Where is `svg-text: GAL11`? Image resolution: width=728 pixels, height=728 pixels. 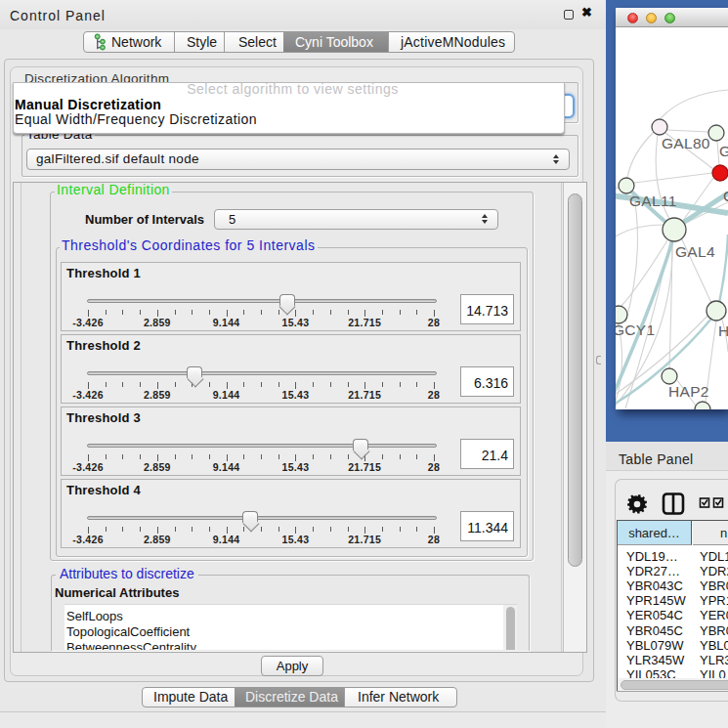
svg-text: GAL11 is located at coordinates (653, 201).